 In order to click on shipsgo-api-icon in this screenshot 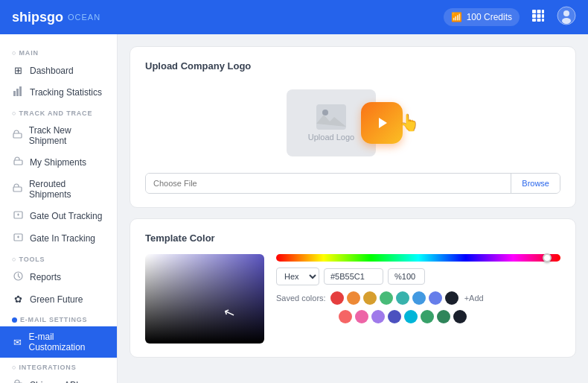, I will do `click(18, 382)`.